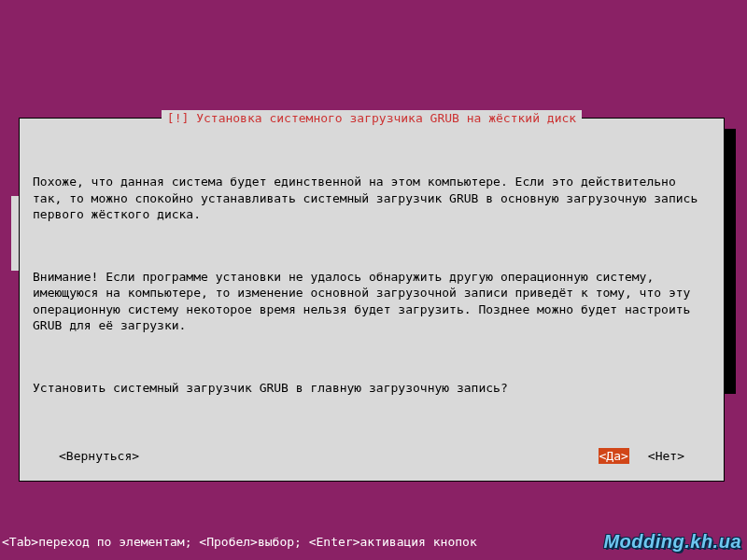 This screenshot has width=747, height=560. What do you see at coordinates (372, 198) in the screenshot?
I see `dialog-para-1: Похоже, что данная система будет единств…` at bounding box center [372, 198].